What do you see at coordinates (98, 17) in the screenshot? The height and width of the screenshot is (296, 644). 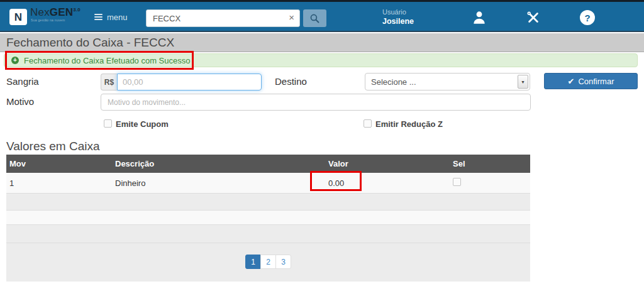 I see `hamburger-icon` at bounding box center [98, 17].